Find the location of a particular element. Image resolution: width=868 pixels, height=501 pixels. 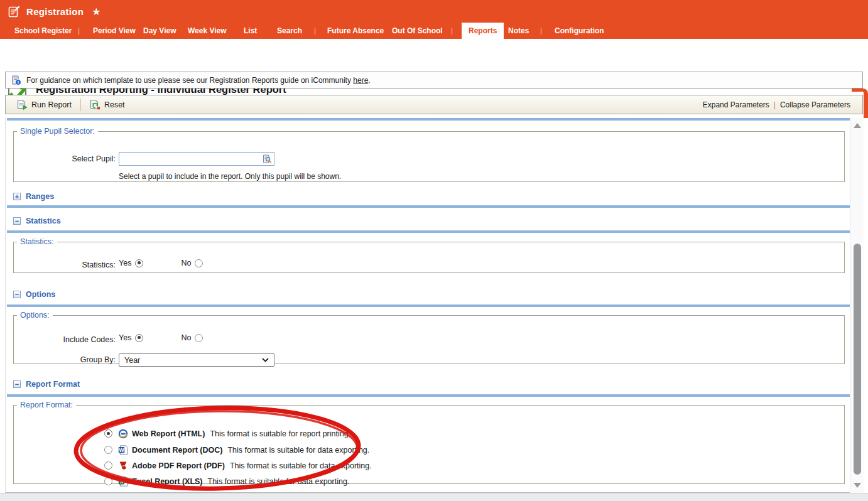

statistics-no-label: No is located at coordinates (186, 263).